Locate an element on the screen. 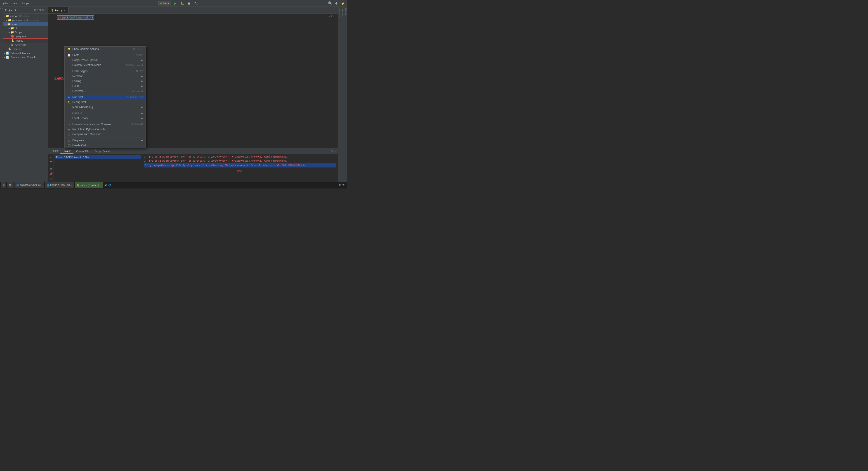 Image resolution: width=868 pixels, height=471 pixels. cm-refactor: Refactor ▶ is located at coordinates (105, 76).